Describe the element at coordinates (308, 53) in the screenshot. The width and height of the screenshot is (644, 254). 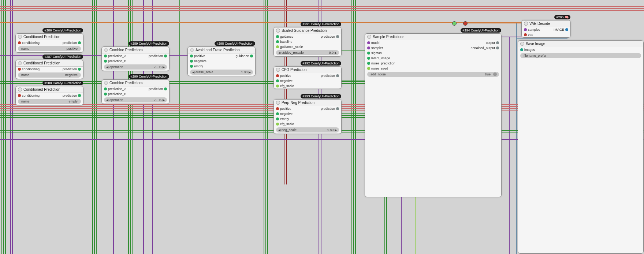
I see `widget-stddev-rescale: ◀stddev_rescale0.0▶` at that location.